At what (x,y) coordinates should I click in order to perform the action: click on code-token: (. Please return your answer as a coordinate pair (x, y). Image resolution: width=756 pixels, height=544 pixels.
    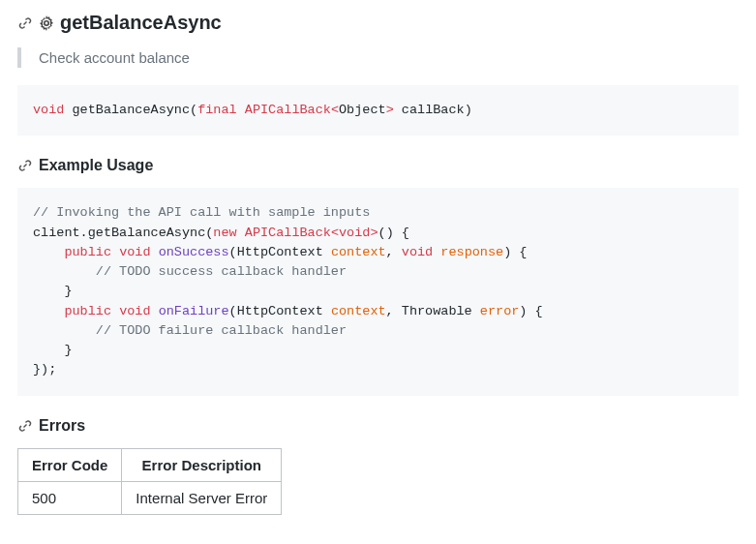
    Looking at the image, I should click on (194, 110).